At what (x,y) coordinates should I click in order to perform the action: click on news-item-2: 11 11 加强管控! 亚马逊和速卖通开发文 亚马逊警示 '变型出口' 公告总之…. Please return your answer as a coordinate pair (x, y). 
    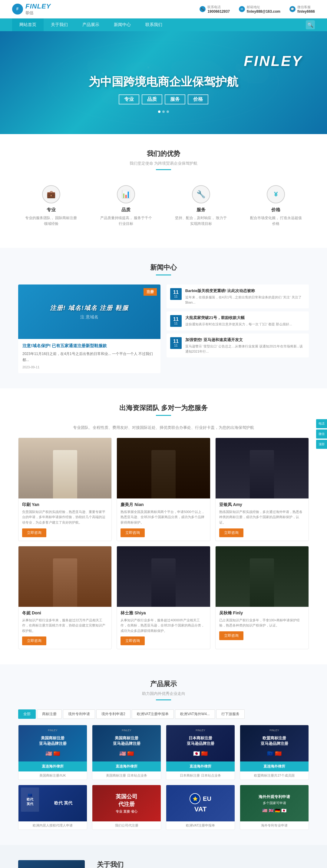
    Looking at the image, I should click on (238, 346).